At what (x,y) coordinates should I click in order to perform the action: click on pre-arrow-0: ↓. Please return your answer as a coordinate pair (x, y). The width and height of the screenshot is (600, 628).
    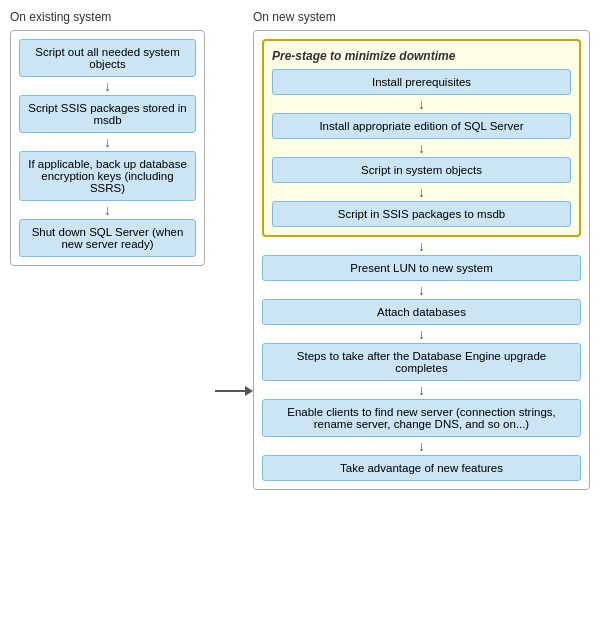
    Looking at the image, I should click on (422, 104).